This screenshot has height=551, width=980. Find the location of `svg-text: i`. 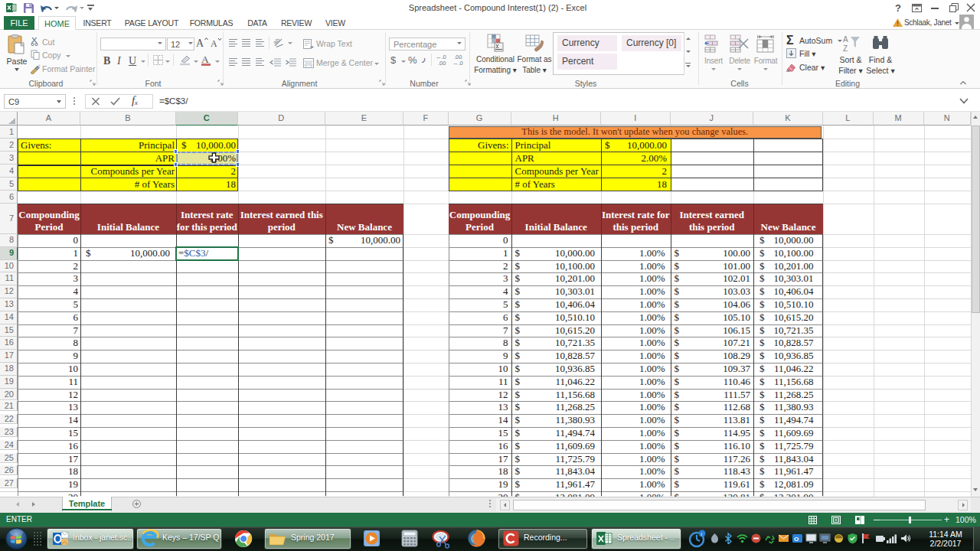

svg-text: i is located at coordinates (701, 534).